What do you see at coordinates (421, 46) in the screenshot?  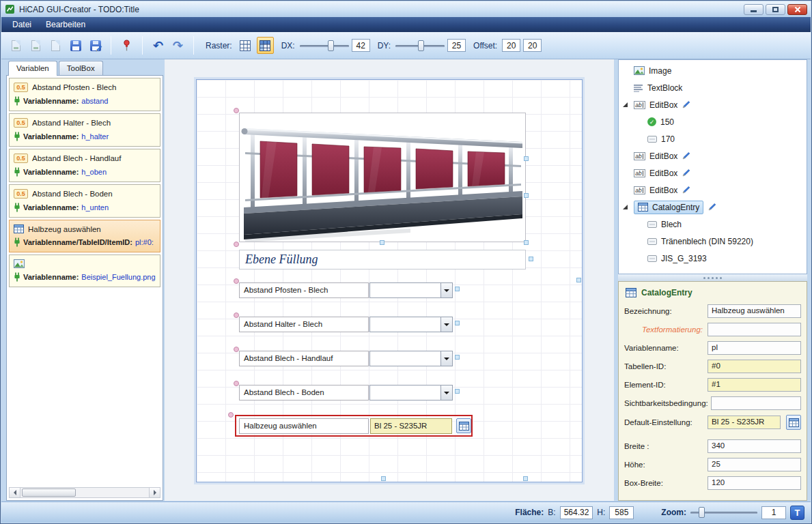 I see `dy-slider-thumb` at bounding box center [421, 46].